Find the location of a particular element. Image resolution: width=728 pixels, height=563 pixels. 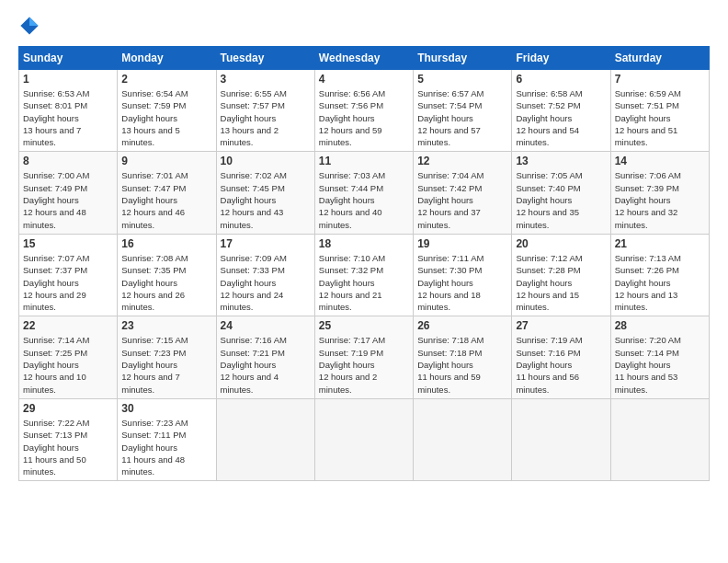

day-info: Sunrise: 6:56 AMSunset: 7:56 PMDaylight … is located at coordinates (364, 118).